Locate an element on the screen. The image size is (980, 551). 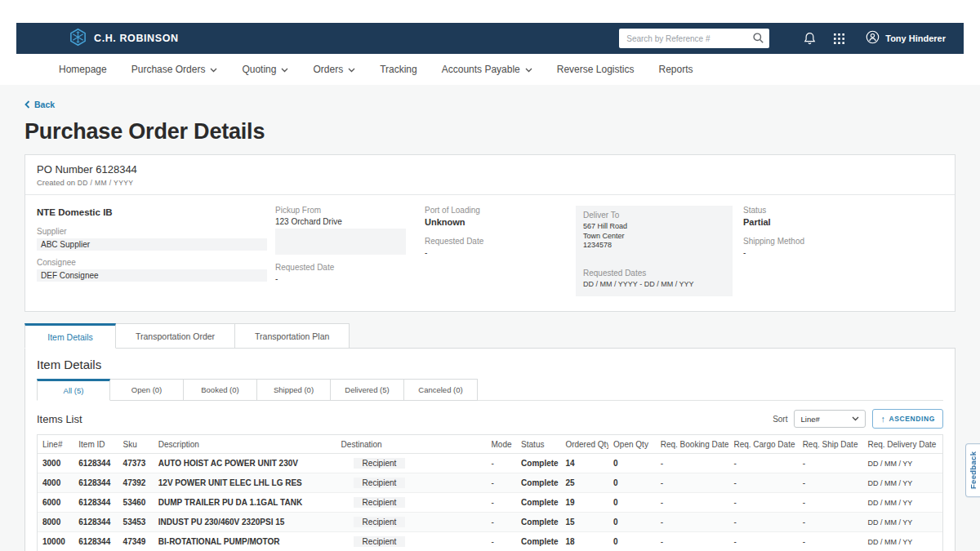
shipping-method-label: Shipping Method is located at coordinates (843, 242).